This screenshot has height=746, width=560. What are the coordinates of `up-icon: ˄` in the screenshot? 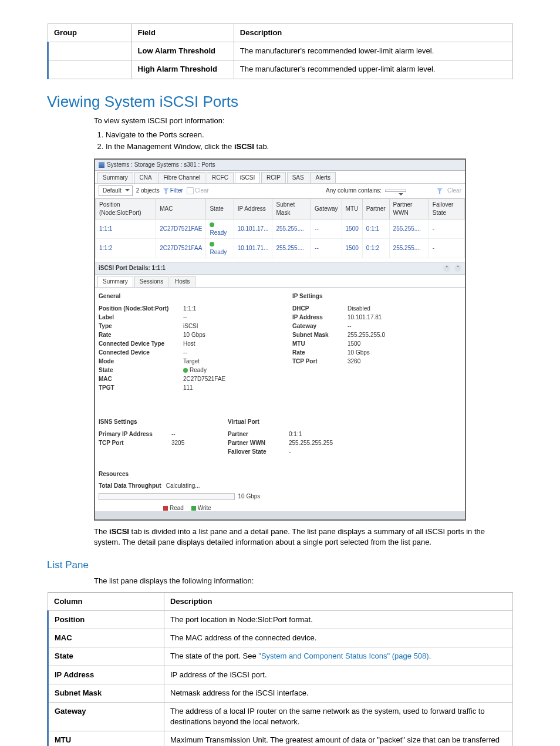 It's located at (447, 268).